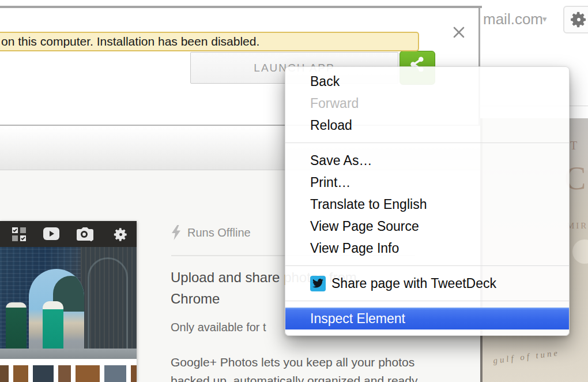 This screenshot has height=382, width=588. What do you see at coordinates (85, 234) in the screenshot?
I see `camera-add-icon` at bounding box center [85, 234].